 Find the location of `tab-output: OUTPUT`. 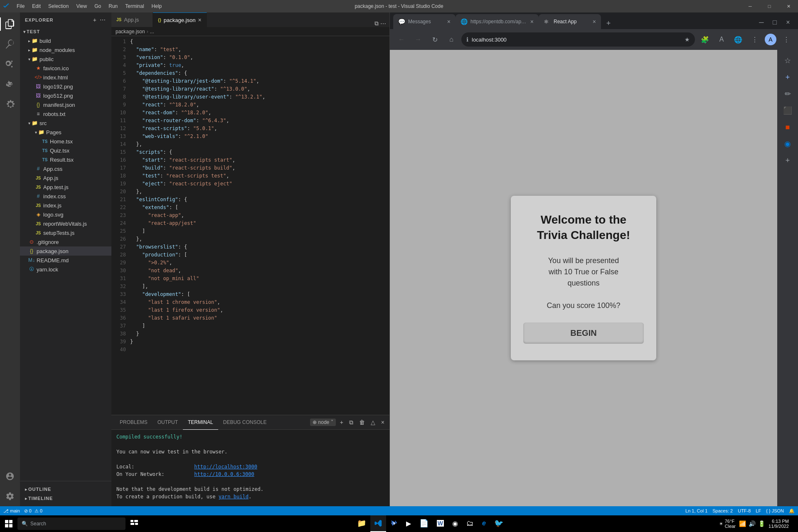

tab-output: OUTPUT is located at coordinates (168, 422).